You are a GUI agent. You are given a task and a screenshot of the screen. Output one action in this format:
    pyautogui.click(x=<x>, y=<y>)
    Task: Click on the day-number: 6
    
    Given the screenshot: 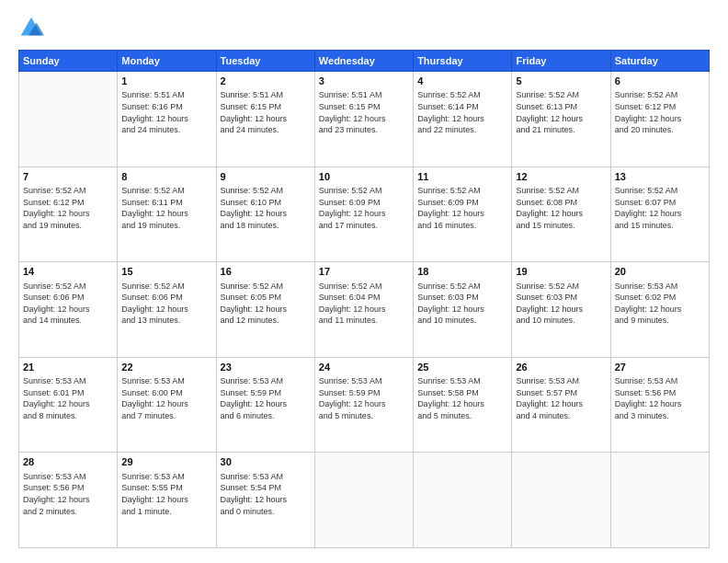 What is the action you would take?
    pyautogui.click(x=660, y=81)
    